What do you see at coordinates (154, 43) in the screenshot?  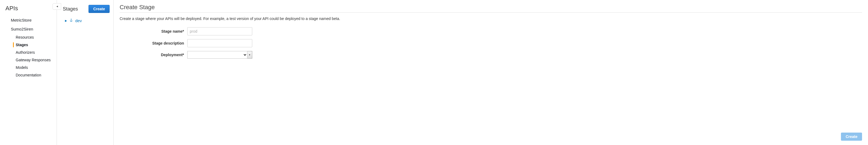 I see `stage-description-label: Stage description` at bounding box center [154, 43].